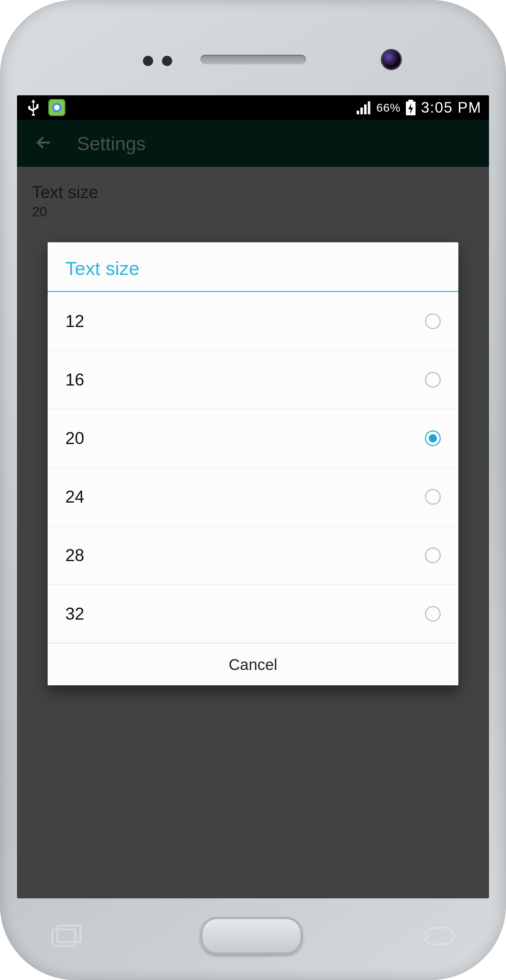 This screenshot has height=980, width=506. Describe the element at coordinates (111, 143) in the screenshot. I see `page-title: Settings` at that location.